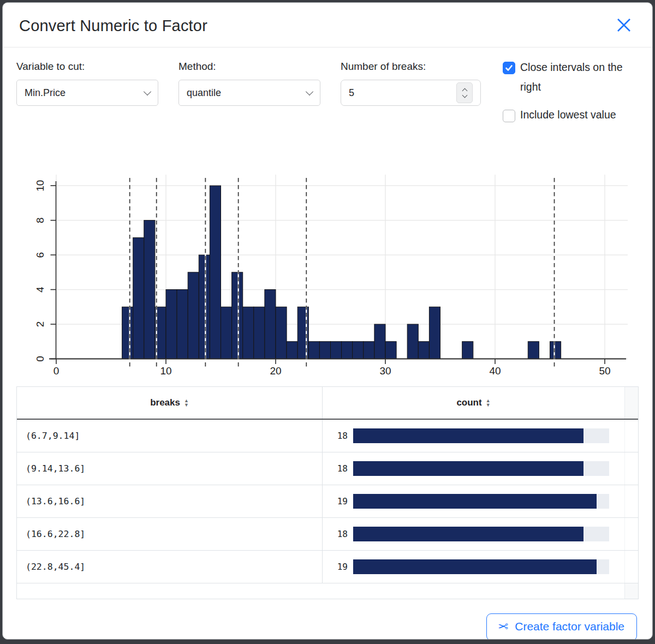  What do you see at coordinates (327, 469) in the screenshot?
I see `table-row: (9.14,13.6]18` at bounding box center [327, 469].